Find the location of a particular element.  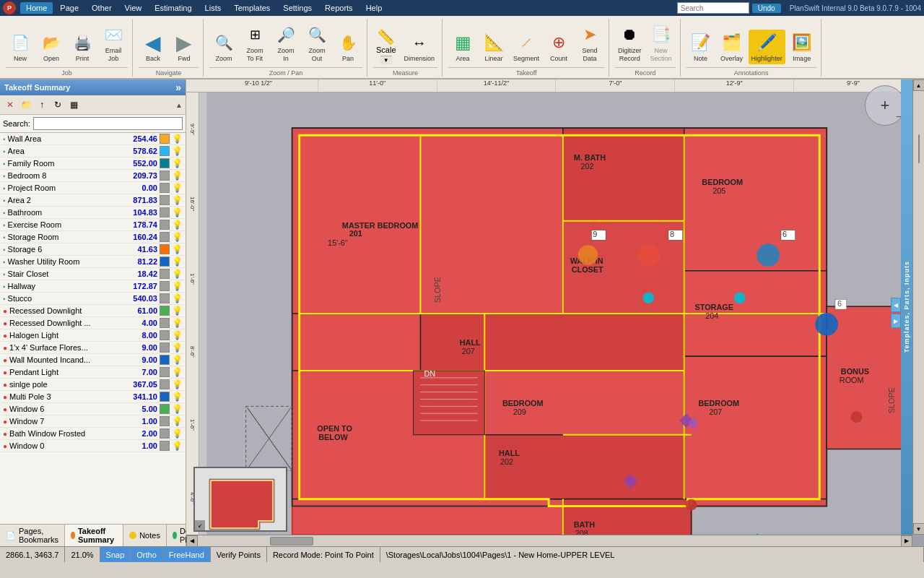

menu-tab-reports: Reports is located at coordinates (339, 8).